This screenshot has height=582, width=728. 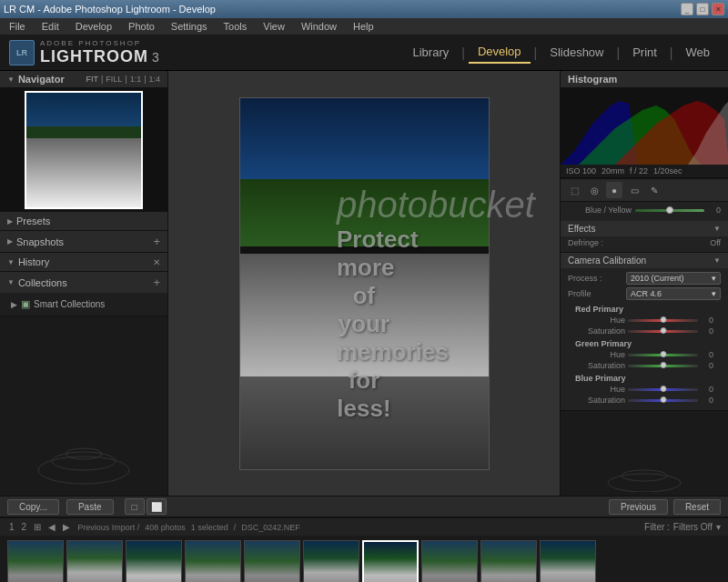 I want to click on menu-file: File, so click(x=17, y=26).